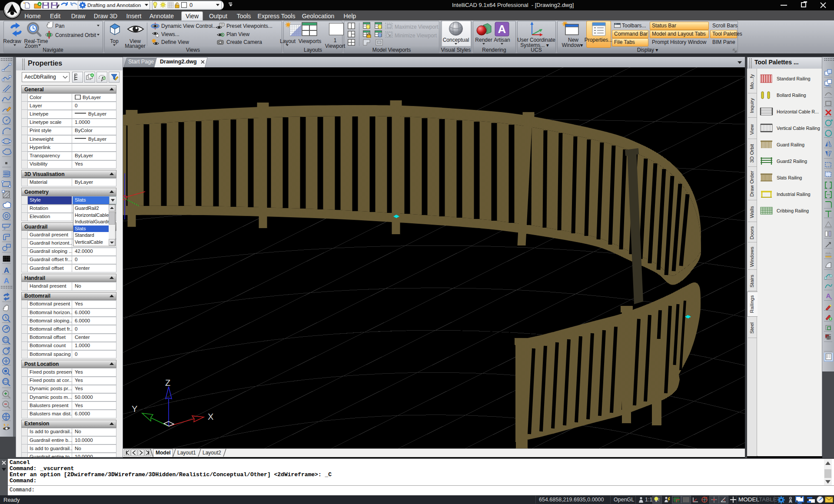 The height and width of the screenshot is (504, 834). What do you see at coordinates (168, 383) in the screenshot?
I see `svg-text: Z` at bounding box center [168, 383].